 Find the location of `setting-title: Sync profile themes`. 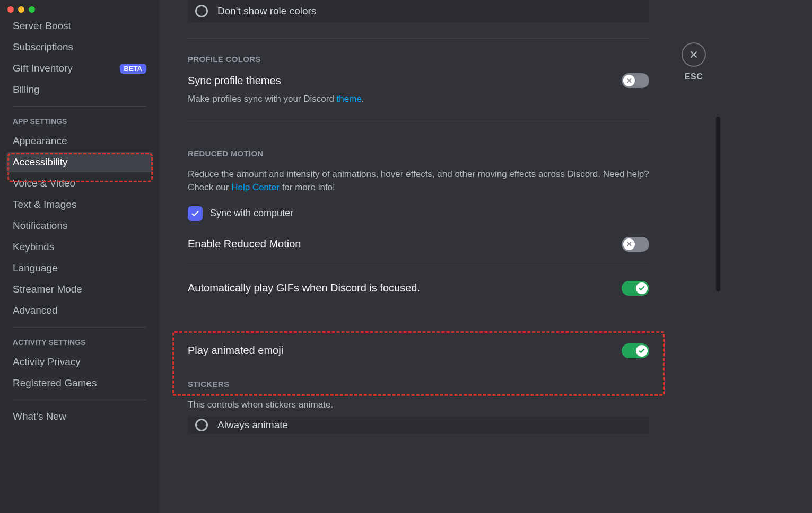

setting-title: Sync profile themes is located at coordinates (234, 81).